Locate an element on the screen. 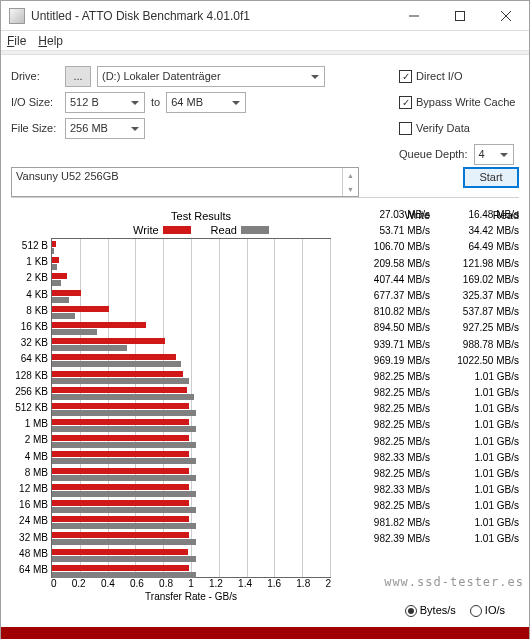 The height and width of the screenshot is (639, 530). filesize-select: 256 MB is located at coordinates (105, 128).